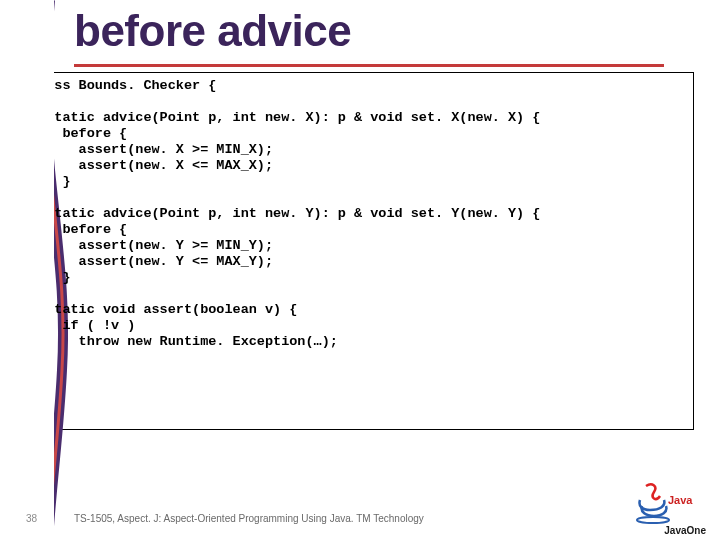 The image size is (720, 540). Describe the element at coordinates (685, 530) in the screenshot. I see `logo-text: JavaOne` at that location.